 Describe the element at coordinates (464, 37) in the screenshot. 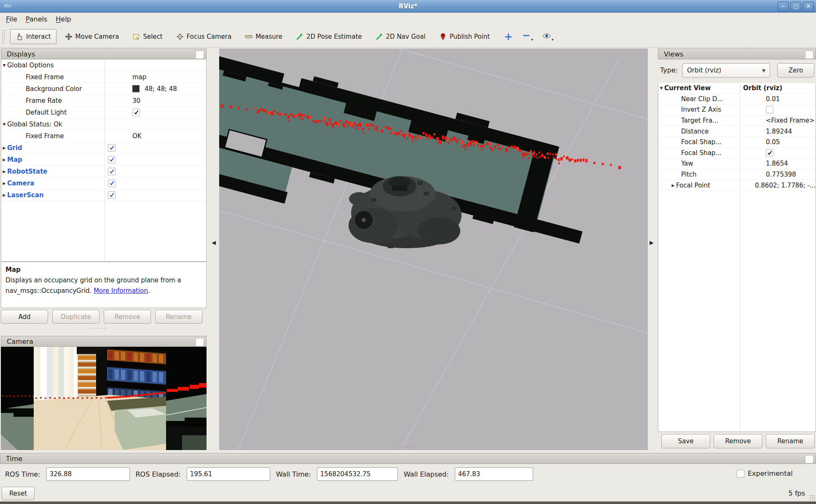

I see `tool-publish-point: Publish Point` at that location.